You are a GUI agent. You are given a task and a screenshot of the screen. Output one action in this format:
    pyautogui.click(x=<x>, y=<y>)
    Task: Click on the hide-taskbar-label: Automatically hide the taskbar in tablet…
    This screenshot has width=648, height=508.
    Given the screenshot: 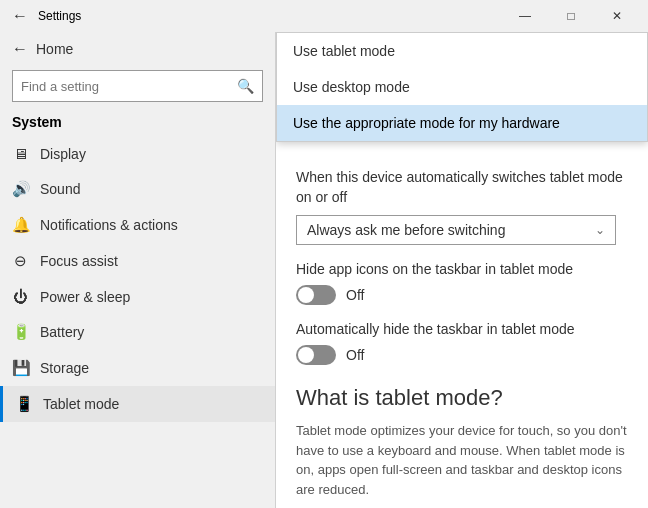 What is the action you would take?
    pyautogui.click(x=462, y=329)
    